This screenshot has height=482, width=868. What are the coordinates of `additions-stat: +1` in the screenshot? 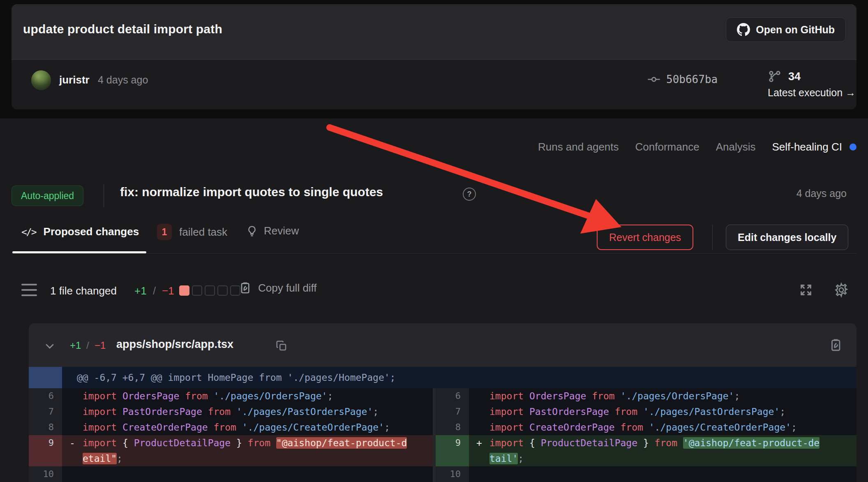 It's located at (141, 291).